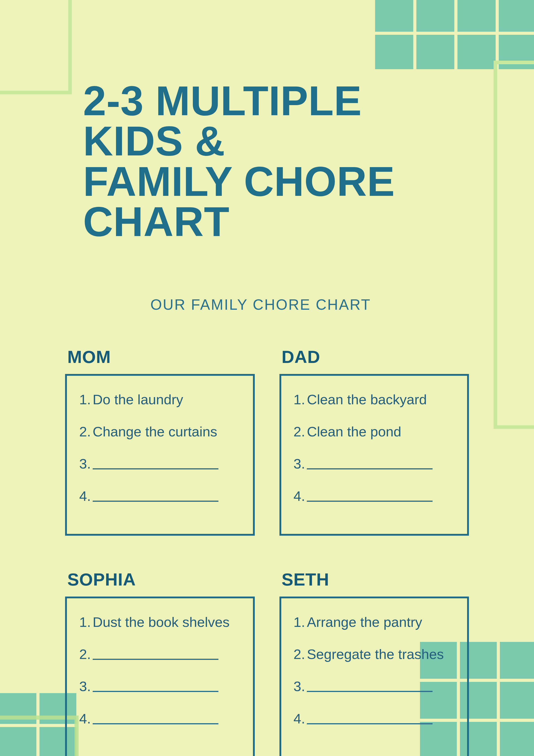 Image resolution: width=534 pixels, height=756 pixels. What do you see at coordinates (160, 676) in the screenshot?
I see `chore-box: 1.Dust the book shelves 2. 3. 4.` at bounding box center [160, 676].